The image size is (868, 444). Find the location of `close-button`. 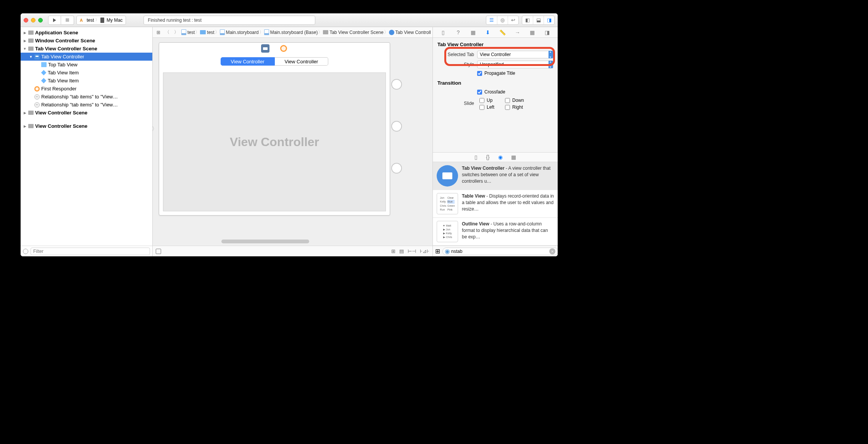

close-button is located at coordinates (26, 20).